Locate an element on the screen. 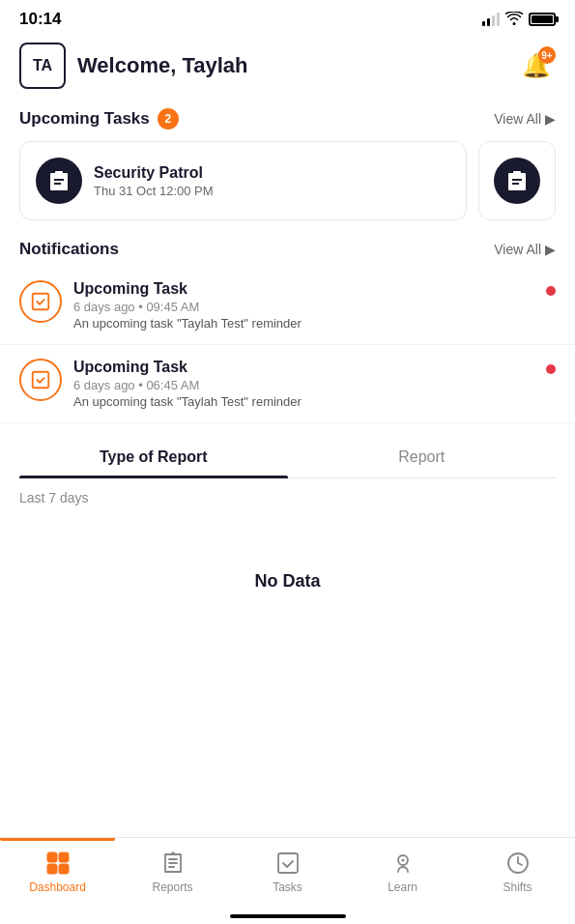 The image size is (575, 924). task-icon-small is located at coordinates (517, 181).